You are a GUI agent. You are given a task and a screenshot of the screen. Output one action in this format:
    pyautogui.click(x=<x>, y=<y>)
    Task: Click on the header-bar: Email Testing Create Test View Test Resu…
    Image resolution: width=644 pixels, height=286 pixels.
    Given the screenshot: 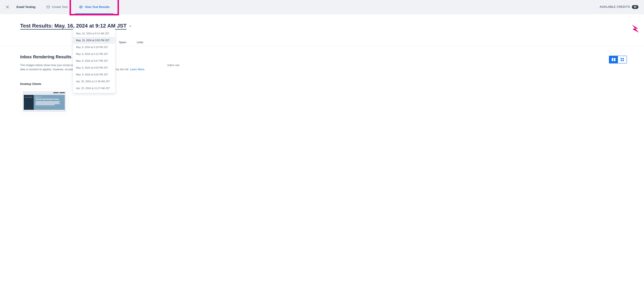 What is the action you would take?
    pyautogui.click(x=322, y=7)
    